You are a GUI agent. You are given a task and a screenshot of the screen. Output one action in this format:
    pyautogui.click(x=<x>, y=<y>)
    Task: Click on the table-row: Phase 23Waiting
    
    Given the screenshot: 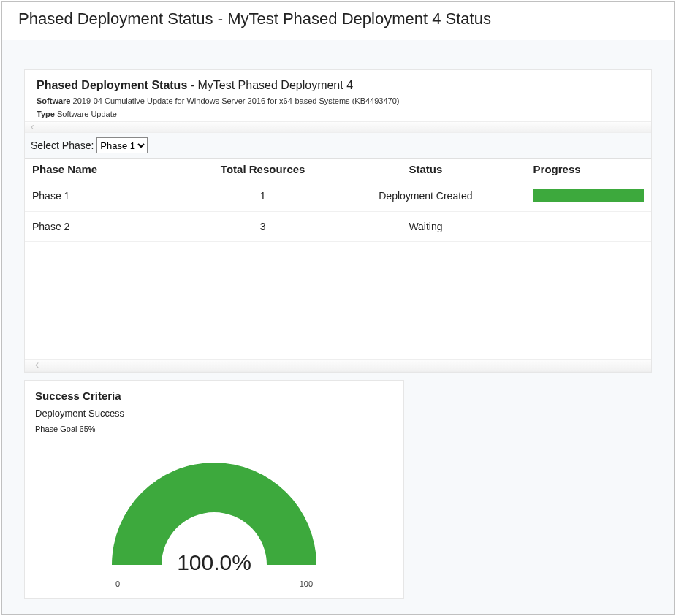 What is the action you would take?
    pyautogui.click(x=338, y=227)
    